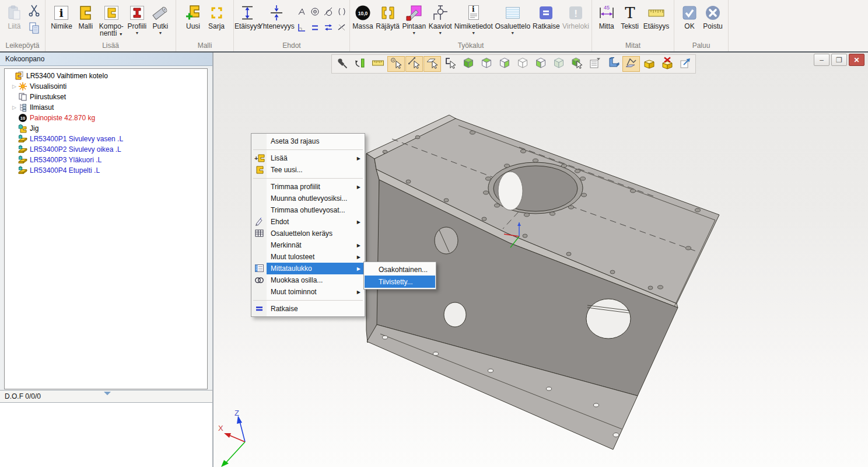  Describe the element at coordinates (613, 64) in the screenshot. I see `lprof-icon` at that location.